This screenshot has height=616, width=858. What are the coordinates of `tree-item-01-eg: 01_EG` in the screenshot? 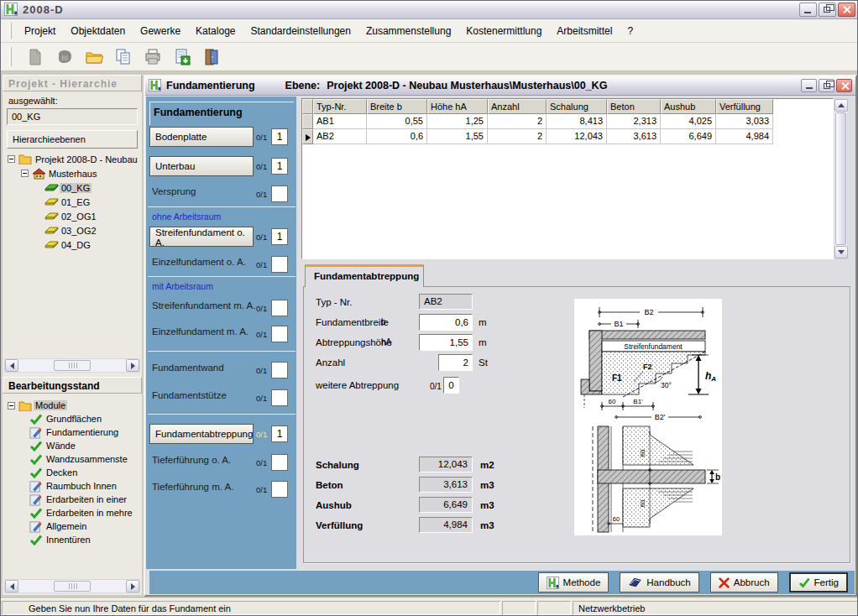 It's located at (72, 201).